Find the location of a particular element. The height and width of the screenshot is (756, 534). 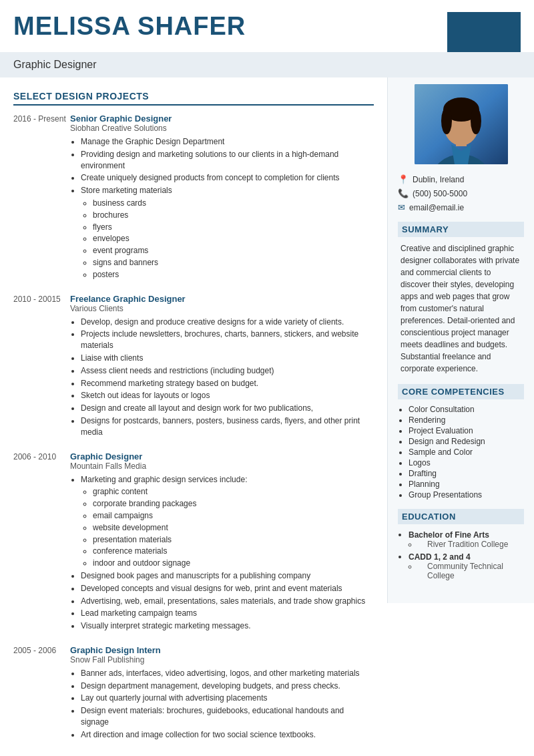

list-item: Drafting is located at coordinates (466, 474).